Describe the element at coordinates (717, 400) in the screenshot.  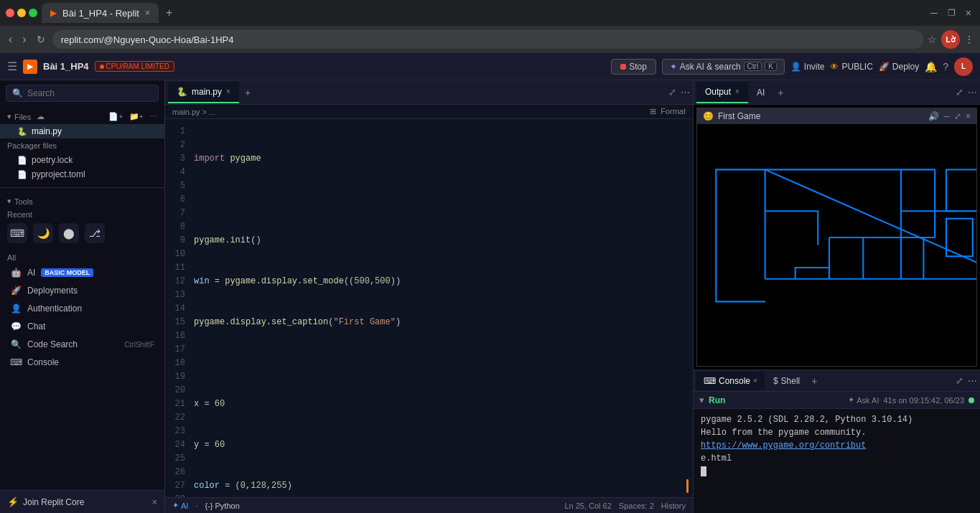
I see `run-button: Run` at that location.